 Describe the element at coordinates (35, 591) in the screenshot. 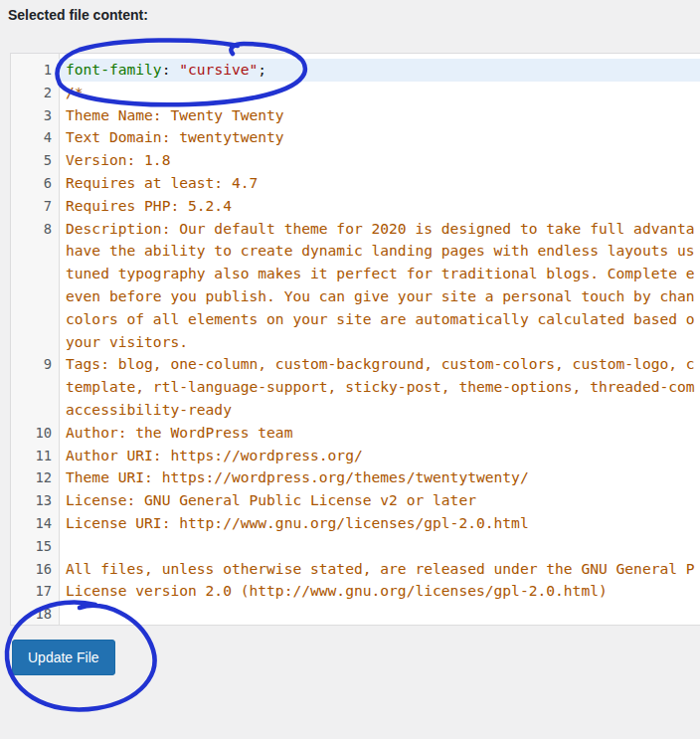

I see `line-number: 17` at that location.